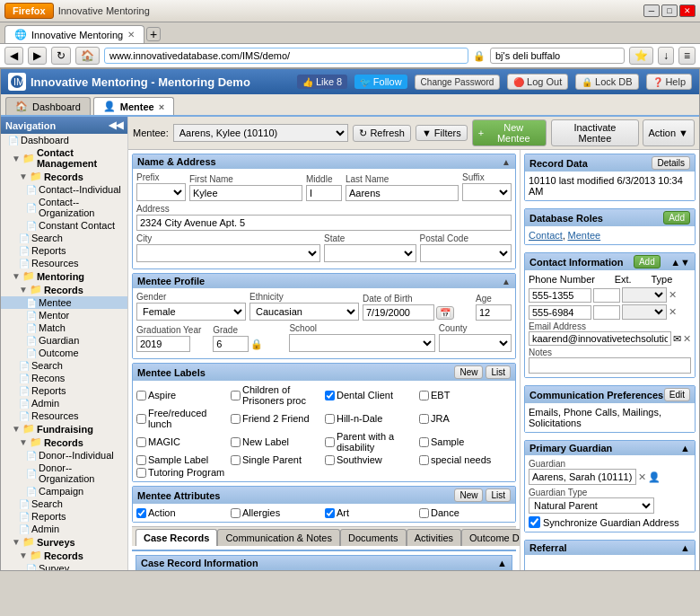  What do you see at coordinates (594, 133) in the screenshot?
I see `inactivate-button: Inactivate Mentee` at bounding box center [594, 133].